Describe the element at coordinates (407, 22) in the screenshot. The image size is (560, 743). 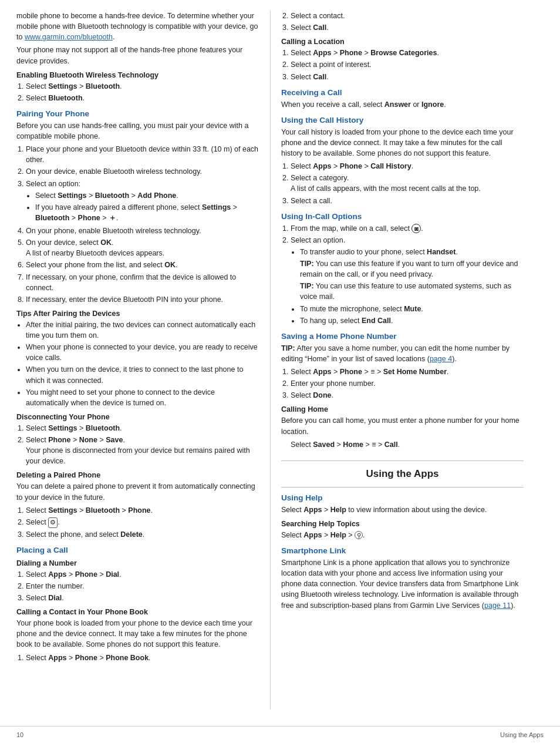
I see `calling-contact-steps-cont: Select a contact. Select Call.` at that location.